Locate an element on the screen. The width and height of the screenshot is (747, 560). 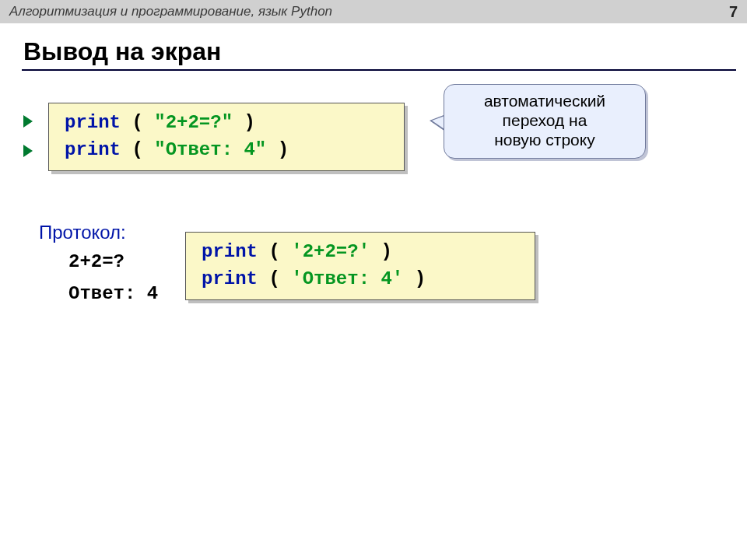
bullet-column is located at coordinates (33, 145).